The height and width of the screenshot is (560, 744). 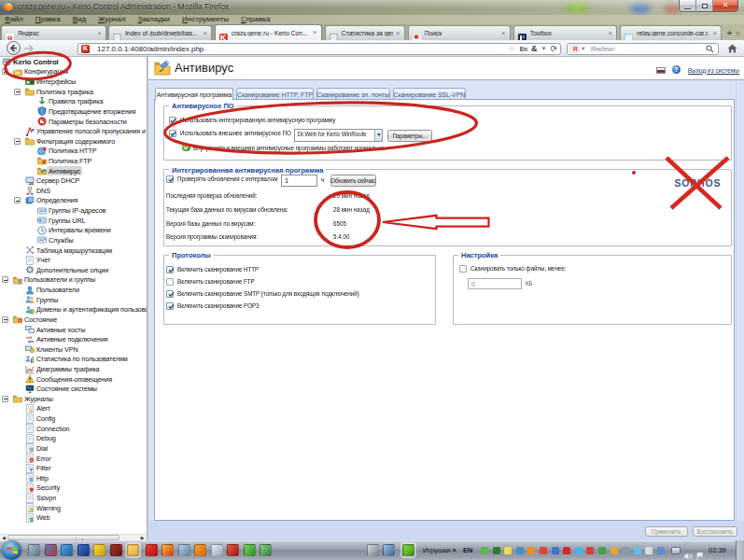 What do you see at coordinates (205, 19) in the screenshot?
I see `menu-item-5: Инструменты` at bounding box center [205, 19].